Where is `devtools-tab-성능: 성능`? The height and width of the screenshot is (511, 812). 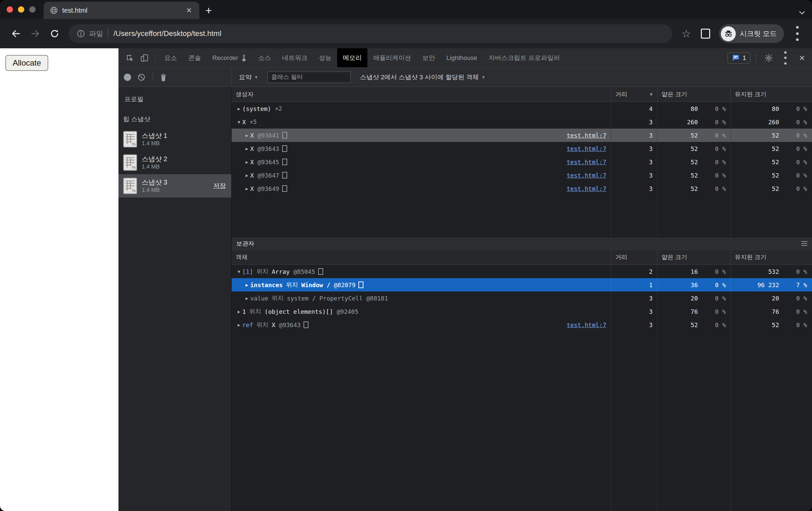 devtools-tab-성능: 성능 is located at coordinates (325, 58).